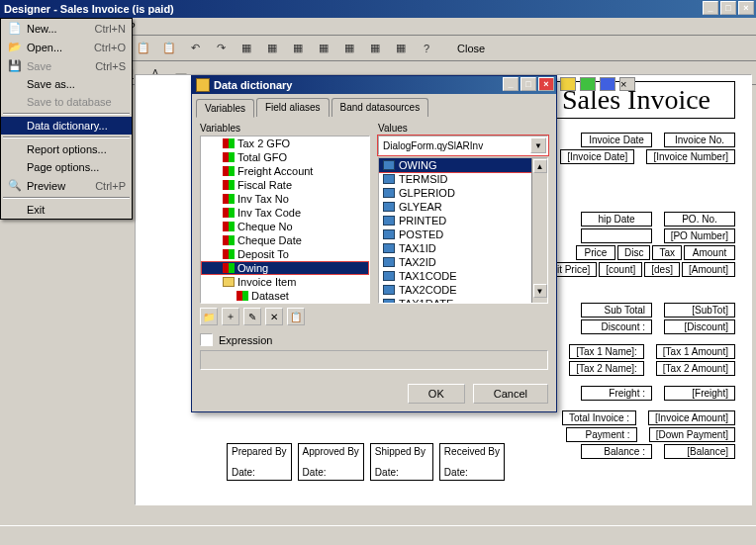 The width and height of the screenshot is (756, 545). What do you see at coordinates (274, 317) in the screenshot?
I see `delete-icon: ✕` at bounding box center [274, 317].